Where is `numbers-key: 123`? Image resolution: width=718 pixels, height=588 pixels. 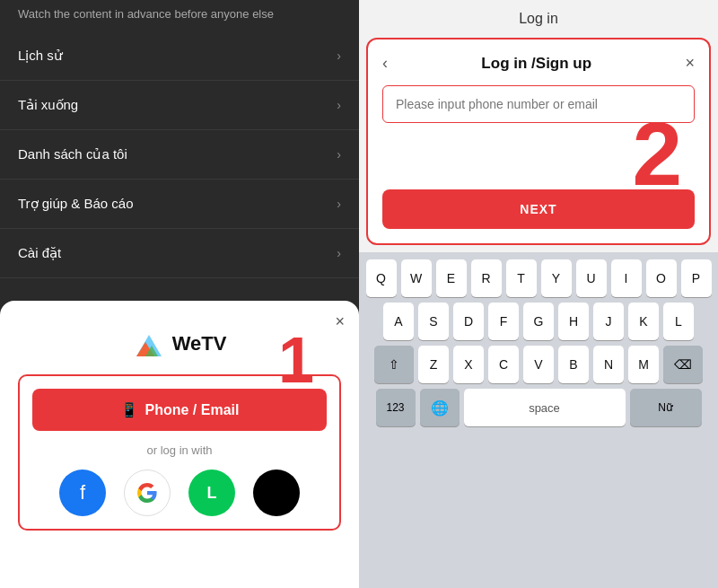
numbers-key: 123 is located at coordinates (396, 408).